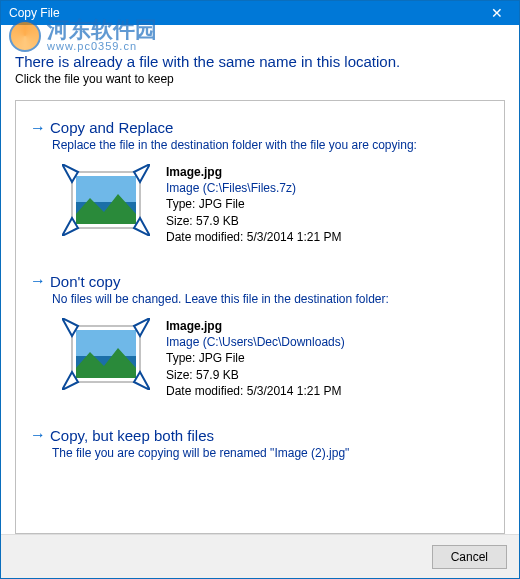 Image resolution: width=520 pixels, height=579 pixels. Describe the element at coordinates (497, 13) in the screenshot. I see `close-icon: ✕` at that location.